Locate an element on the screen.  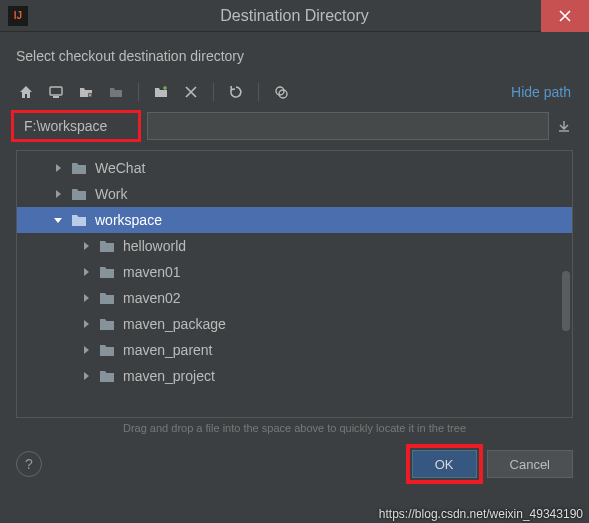
show-hidden-icon is located at coordinates (281, 92).